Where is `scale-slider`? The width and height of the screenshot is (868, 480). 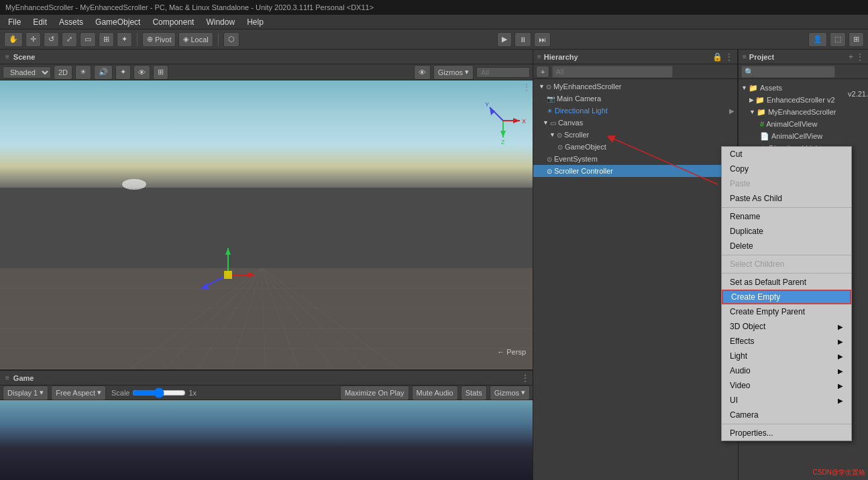 scale-slider is located at coordinates (159, 393).